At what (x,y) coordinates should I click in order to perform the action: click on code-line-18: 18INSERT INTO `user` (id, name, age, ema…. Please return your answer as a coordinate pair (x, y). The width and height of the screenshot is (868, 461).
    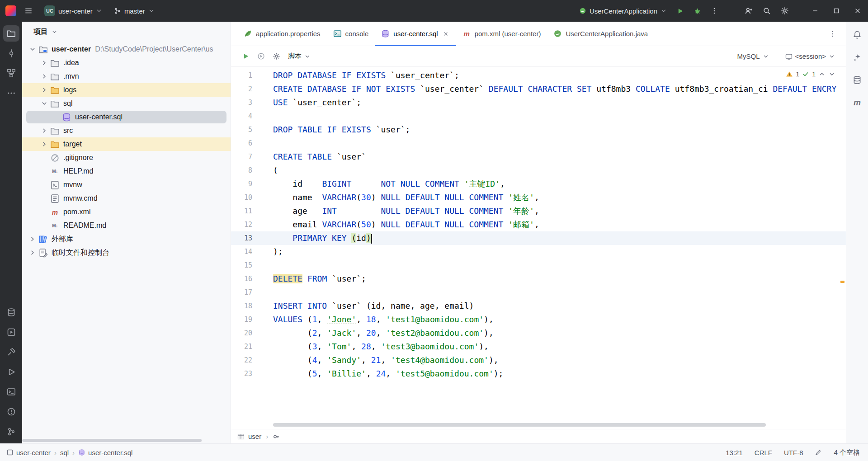
    Looking at the image, I should click on (538, 306).